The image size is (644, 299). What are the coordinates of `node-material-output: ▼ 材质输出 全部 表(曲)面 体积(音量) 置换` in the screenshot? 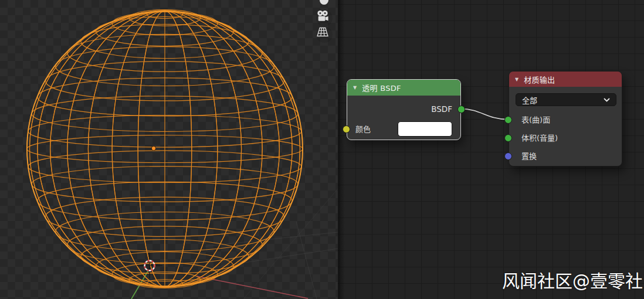 It's located at (565, 118).